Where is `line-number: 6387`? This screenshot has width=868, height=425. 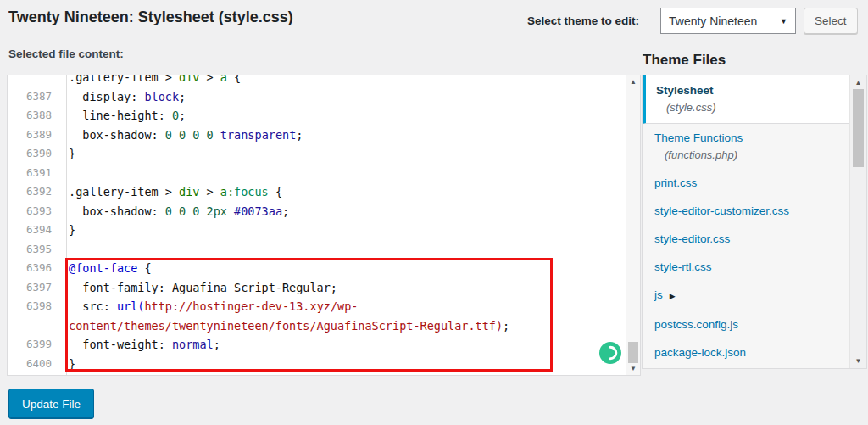 line-number: 6387 is located at coordinates (34, 97).